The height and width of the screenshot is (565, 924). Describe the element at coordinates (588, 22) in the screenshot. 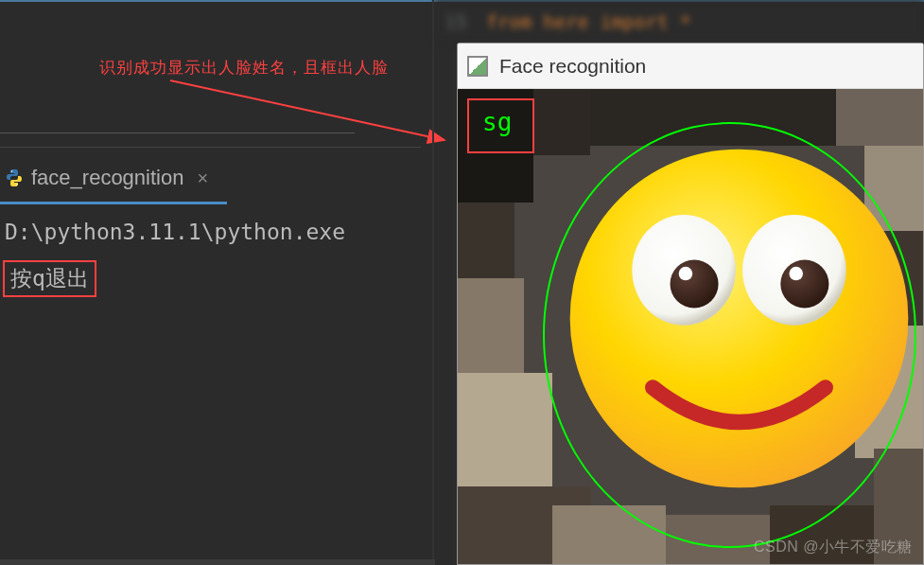

I see `code-fragment: from here import *` at that location.